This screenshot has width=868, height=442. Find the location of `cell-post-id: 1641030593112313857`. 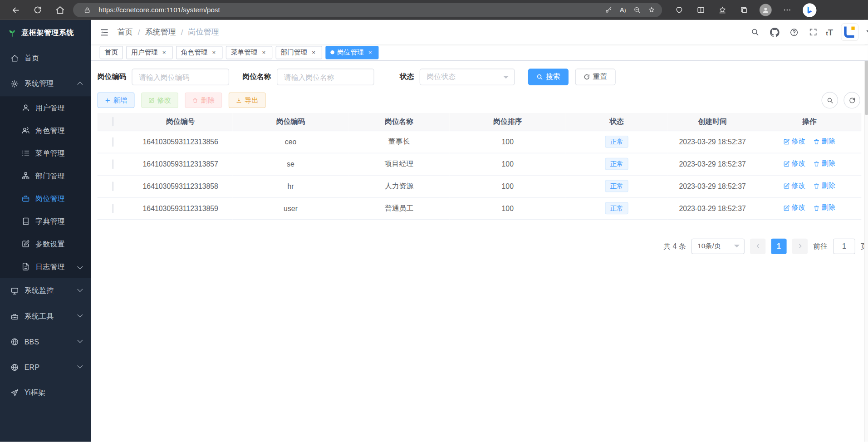

cell-post-id: 1641030593112313857 is located at coordinates (181, 164).